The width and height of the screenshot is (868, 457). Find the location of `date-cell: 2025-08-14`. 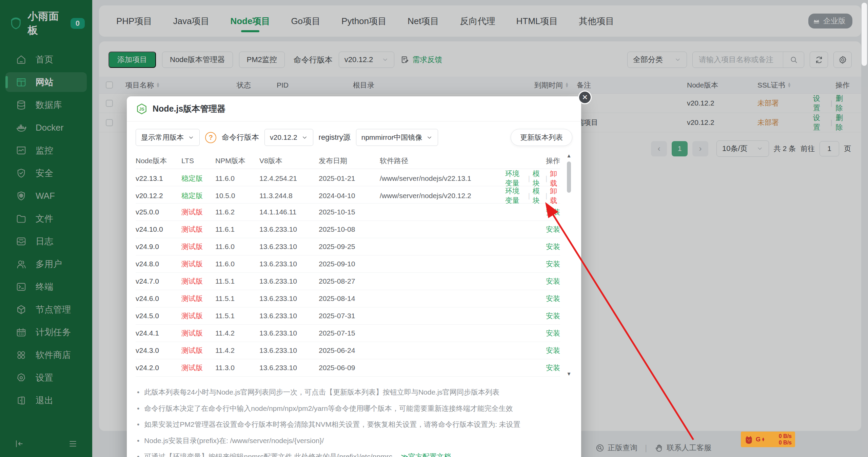

date-cell: 2025-08-14 is located at coordinates (349, 299).